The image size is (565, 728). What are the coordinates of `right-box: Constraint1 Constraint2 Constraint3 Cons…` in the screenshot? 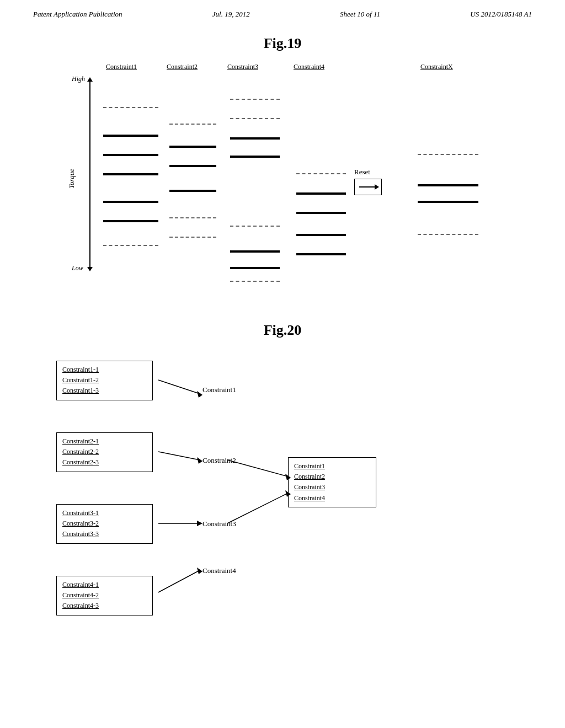 It's located at (332, 482).